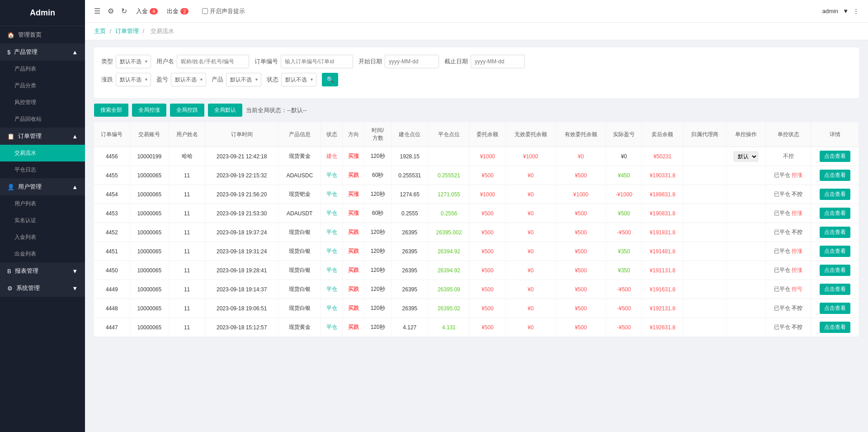  What do you see at coordinates (42, 237) in the screenshot?
I see `sidebar-item-deposit-list: 入金列表` at bounding box center [42, 237].